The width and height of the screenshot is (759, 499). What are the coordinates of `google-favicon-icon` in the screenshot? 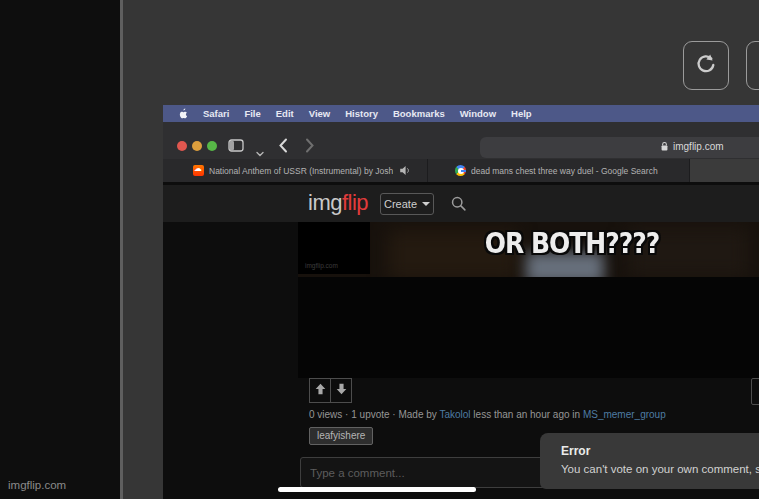 It's located at (460, 170).